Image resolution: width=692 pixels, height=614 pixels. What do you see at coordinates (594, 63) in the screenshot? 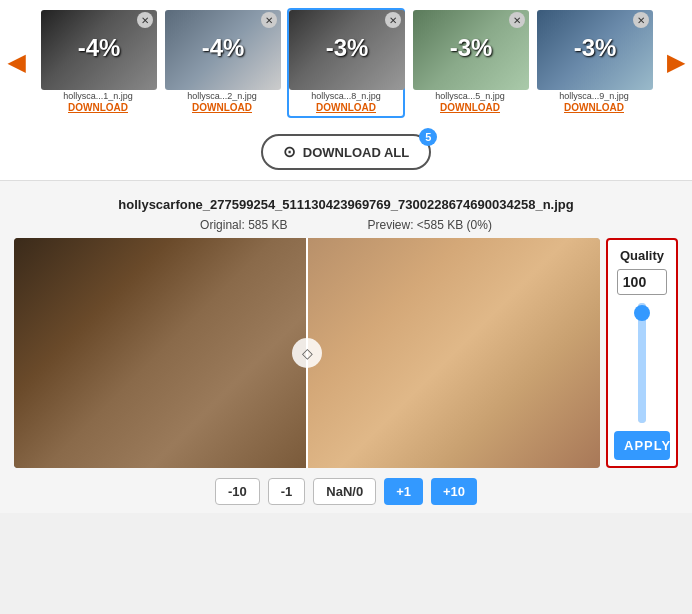
I see `thumbnail-item-5: -3% ✕ hollysca...9_n.jpg DOWNLOAD` at bounding box center [594, 63].